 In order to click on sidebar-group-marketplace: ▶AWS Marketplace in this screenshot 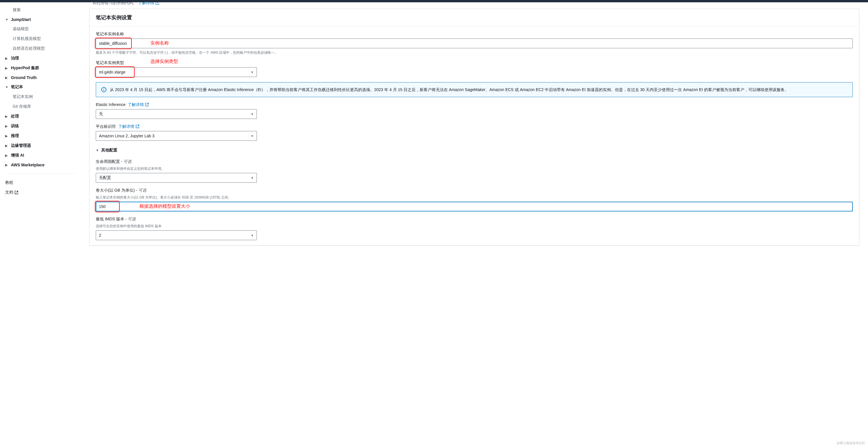, I will do `click(40, 165)`.